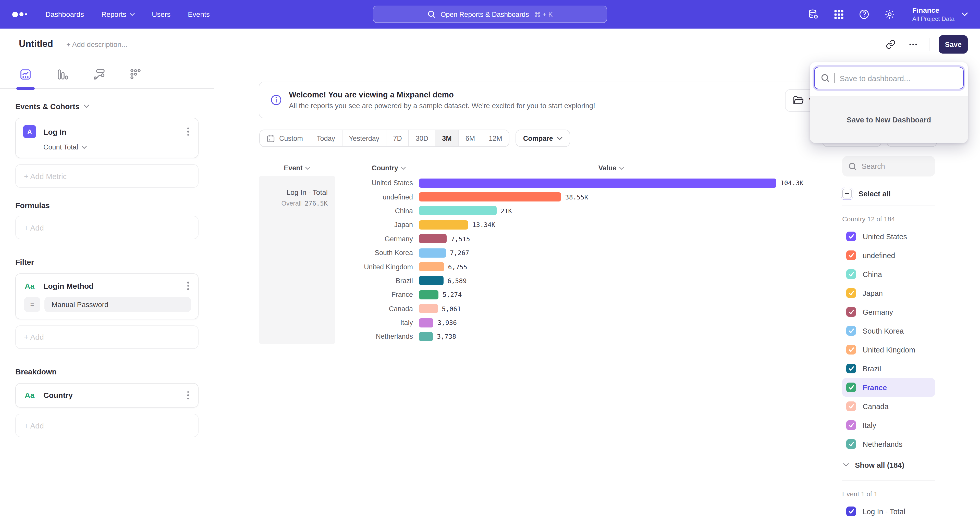 This screenshot has width=980, height=531. What do you see at coordinates (813, 14) in the screenshot?
I see `data-connections-icon` at bounding box center [813, 14].